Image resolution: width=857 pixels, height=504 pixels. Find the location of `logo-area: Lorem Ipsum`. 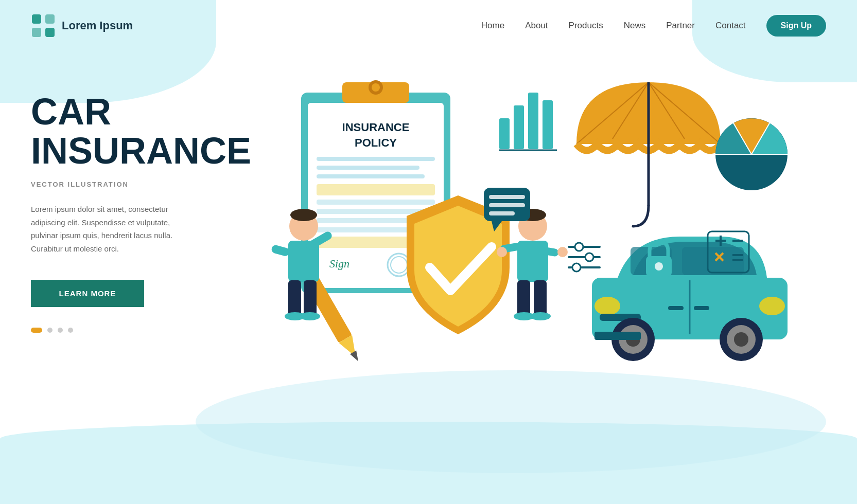

logo-area: Lorem Ipsum is located at coordinates (82, 26).